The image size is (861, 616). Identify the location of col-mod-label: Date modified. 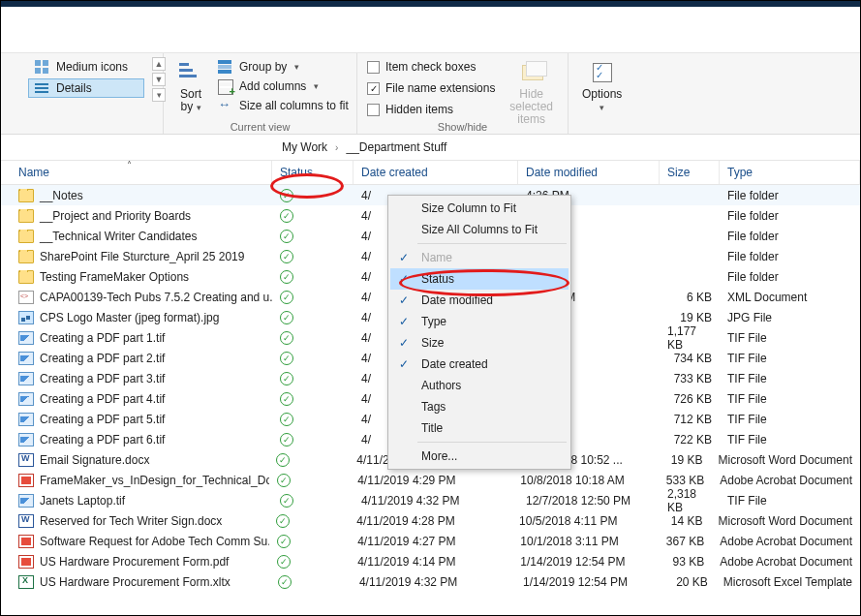
(562, 172).